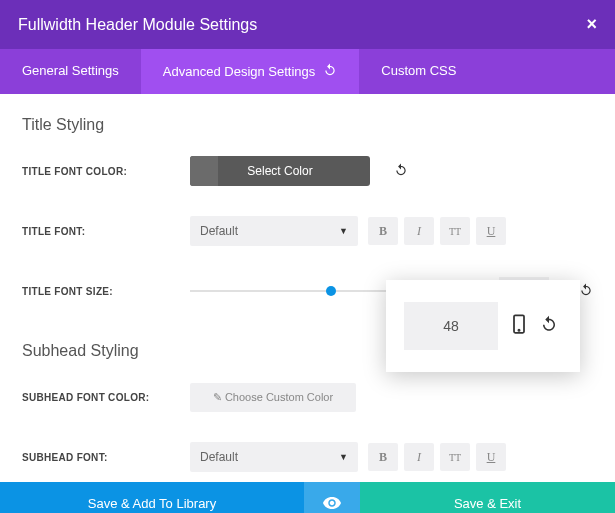 Image resolution: width=615 pixels, height=513 pixels. I want to click on choose-custom-label: Choose Custom Color, so click(279, 397).